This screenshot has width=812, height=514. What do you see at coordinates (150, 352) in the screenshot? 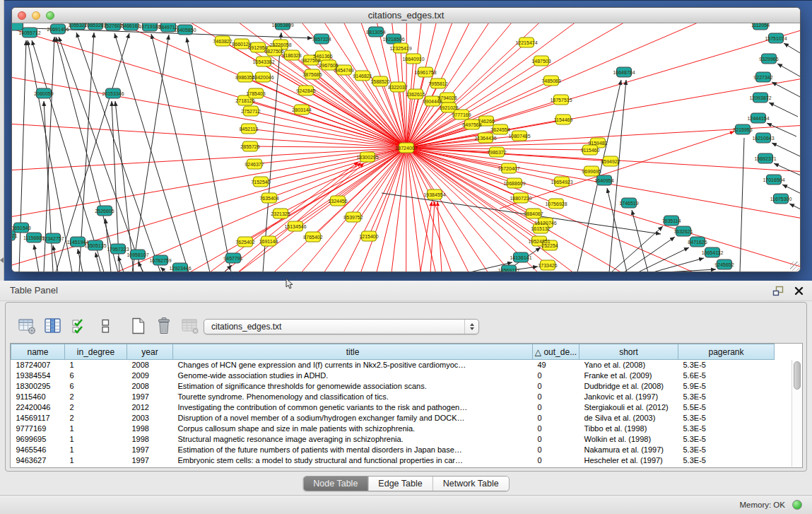
I see `column-header: year` at bounding box center [150, 352].